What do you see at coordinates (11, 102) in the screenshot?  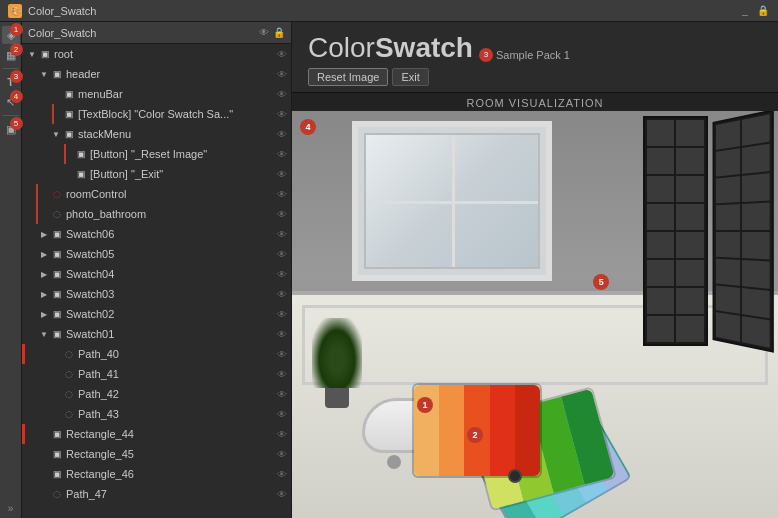 I see `toolbar-item-4: ↖ 4` at bounding box center [11, 102].